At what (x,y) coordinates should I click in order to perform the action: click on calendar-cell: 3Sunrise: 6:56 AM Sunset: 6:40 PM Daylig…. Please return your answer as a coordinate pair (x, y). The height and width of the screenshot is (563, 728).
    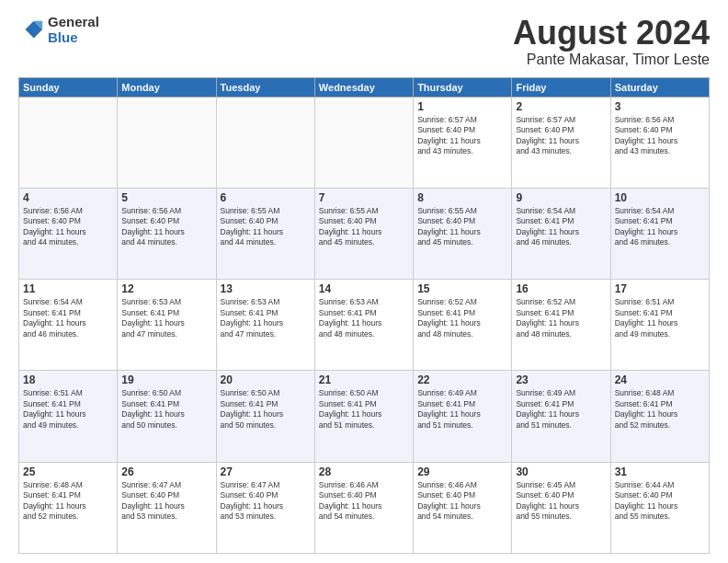
    Looking at the image, I should click on (660, 142).